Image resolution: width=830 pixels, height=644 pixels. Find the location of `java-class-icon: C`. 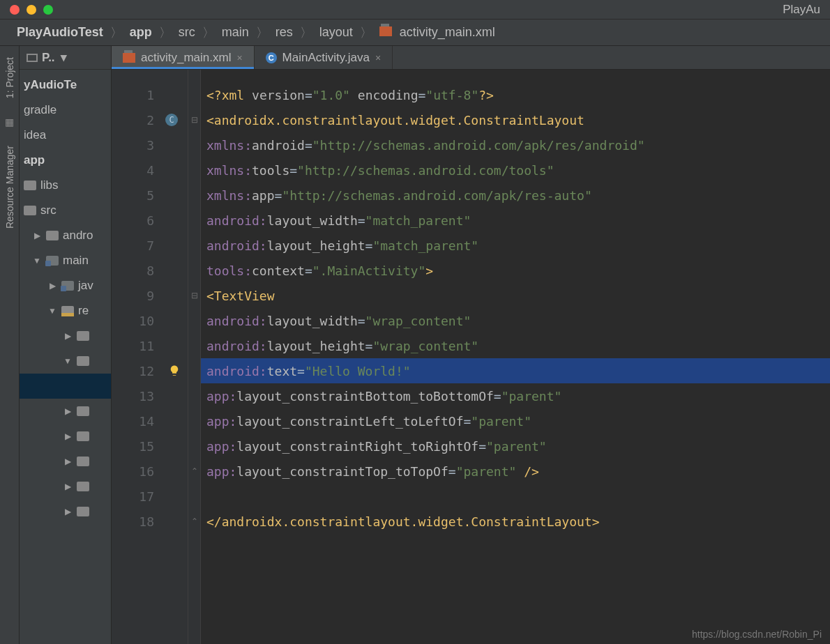

java-class-icon: C is located at coordinates (271, 58).